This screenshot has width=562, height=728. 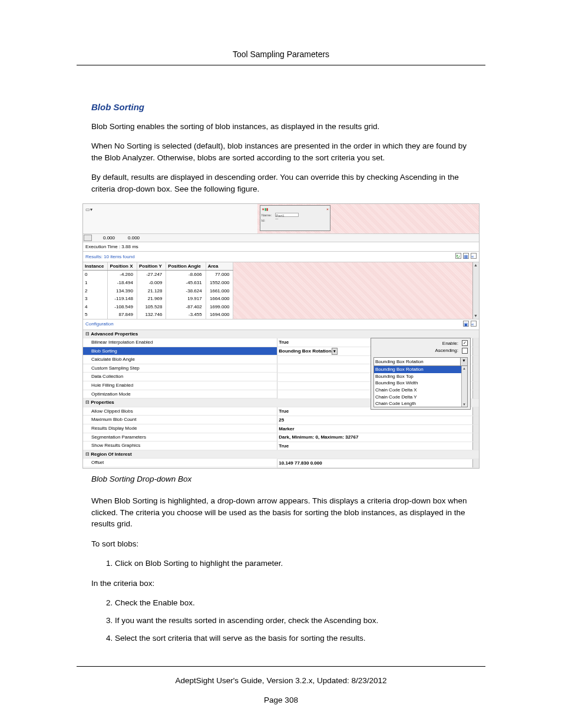 What do you see at coordinates (281, 107) in the screenshot?
I see `section-heading: Blob Sorting` at bounding box center [281, 107].